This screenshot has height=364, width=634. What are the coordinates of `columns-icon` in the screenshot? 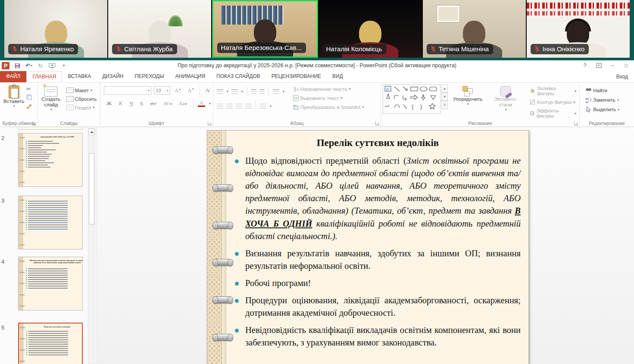 It's located at (263, 106).